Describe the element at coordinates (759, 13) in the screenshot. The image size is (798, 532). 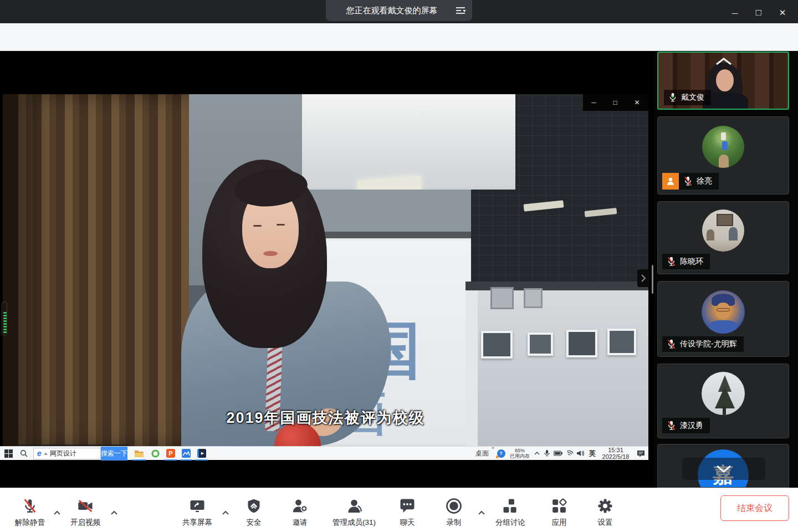
I see `maximize-button: □` at that location.